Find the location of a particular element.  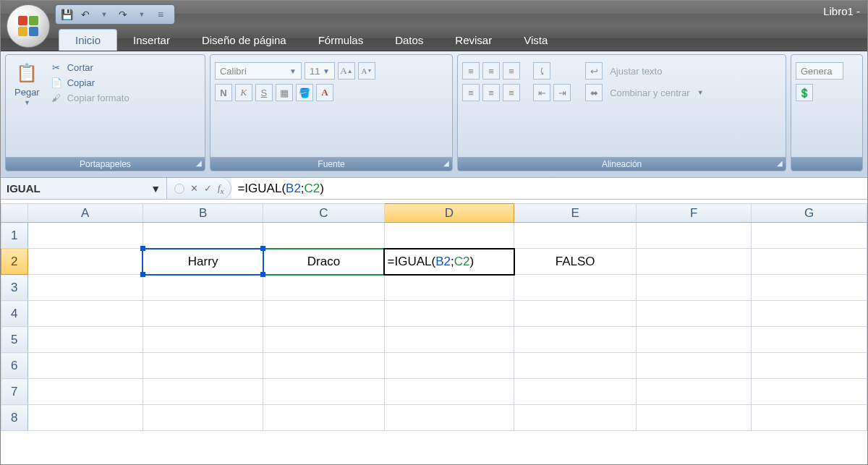

align-bottom-button: ≡ is located at coordinates (511, 71).